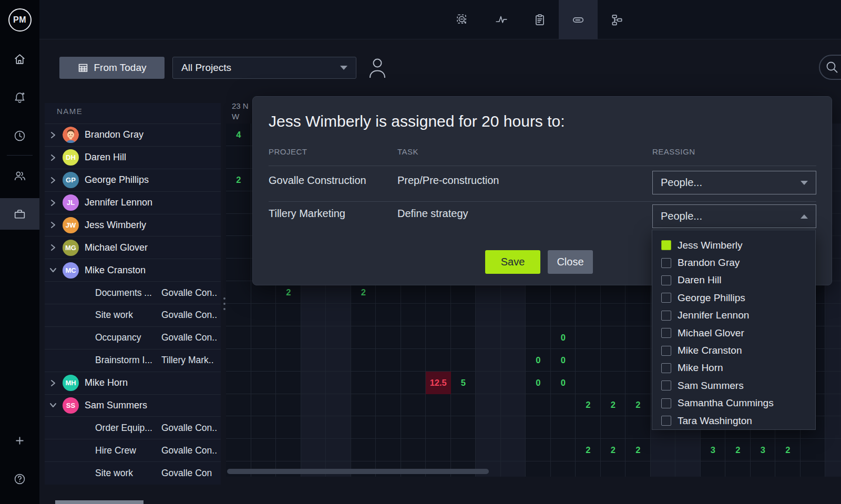  What do you see at coordinates (734, 386) in the screenshot?
I see `dropdown-option: Sam Summers` at bounding box center [734, 386].